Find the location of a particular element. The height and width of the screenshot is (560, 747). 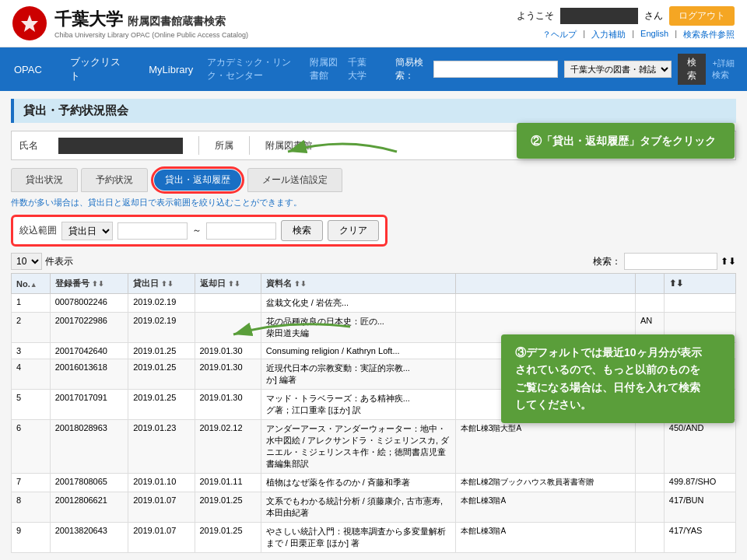

nav-university-link: 千葉大学 is located at coordinates (361, 69).